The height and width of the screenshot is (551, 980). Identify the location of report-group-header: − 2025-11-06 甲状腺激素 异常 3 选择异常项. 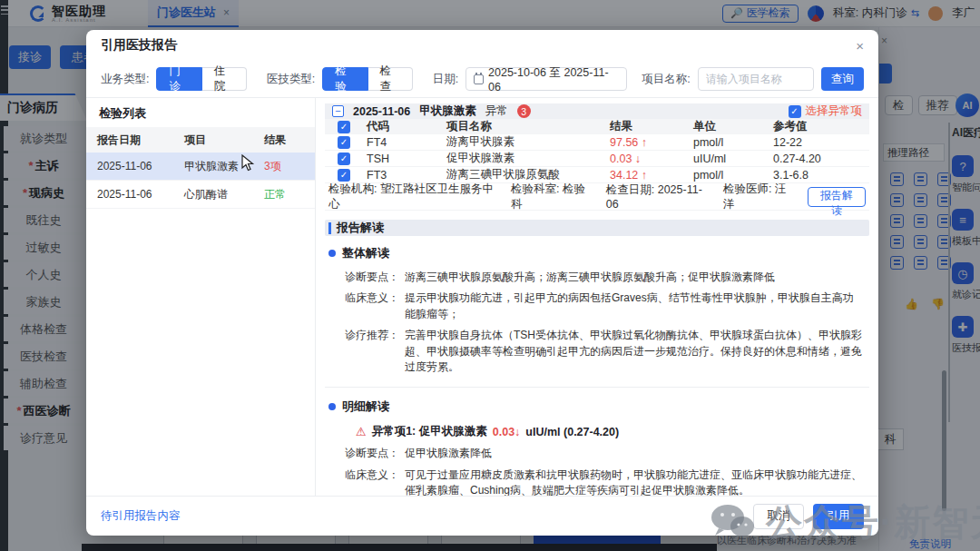
(597, 111).